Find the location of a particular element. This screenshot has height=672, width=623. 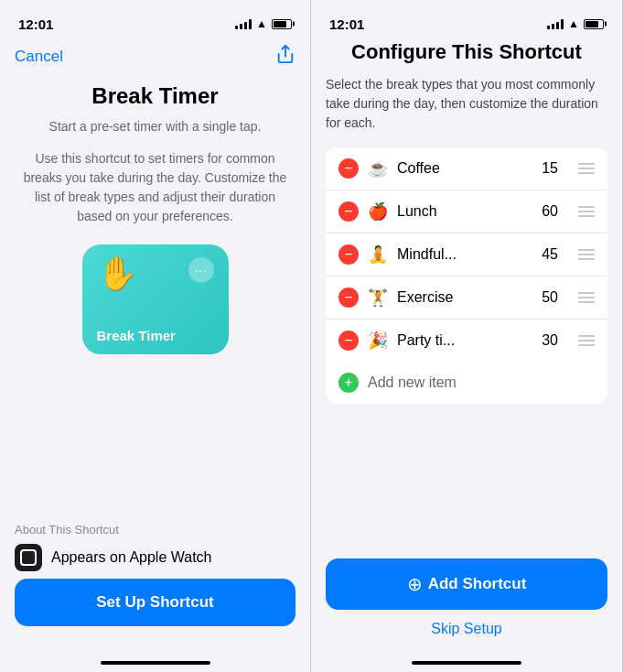

add-new-item-label: Add new item is located at coordinates (412, 383).